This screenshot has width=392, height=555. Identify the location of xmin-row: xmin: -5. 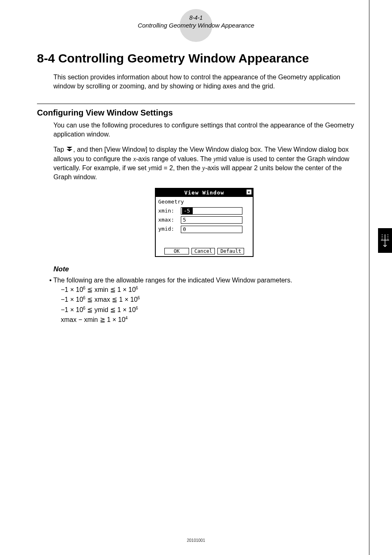
(204, 211).